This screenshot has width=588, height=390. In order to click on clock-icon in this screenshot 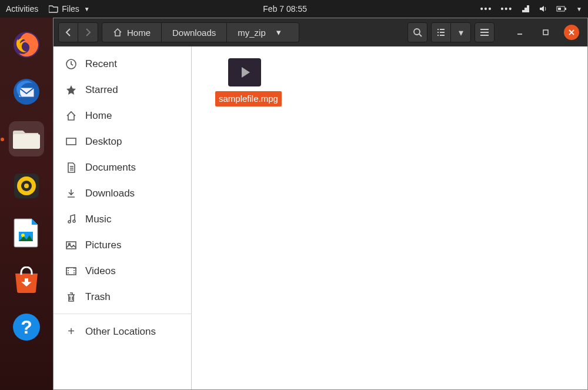, I will do `click(71, 64)`.